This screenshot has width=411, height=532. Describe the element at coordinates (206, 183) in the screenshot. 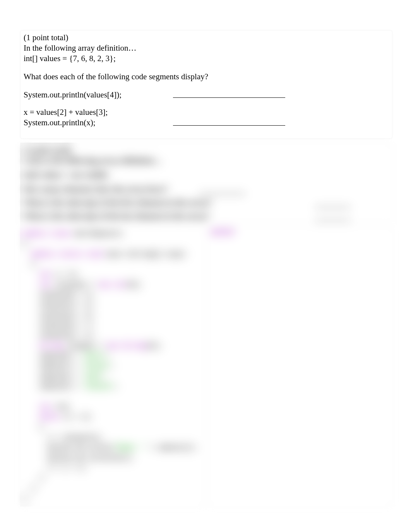

I see `question-2-card: (1 point total) Look at the following ar…` at that location.